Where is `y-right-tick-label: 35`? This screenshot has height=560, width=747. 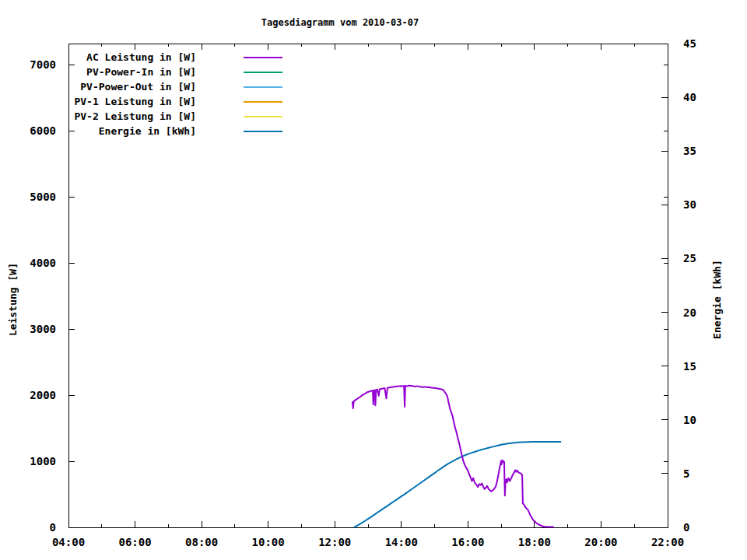 y-right-tick-label: 35 is located at coordinates (689, 151).